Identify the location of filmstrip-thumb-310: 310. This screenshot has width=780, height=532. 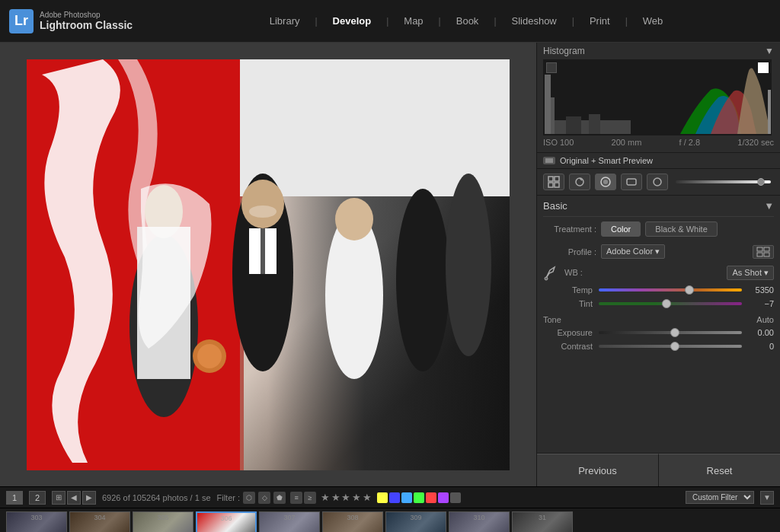
(479, 522).